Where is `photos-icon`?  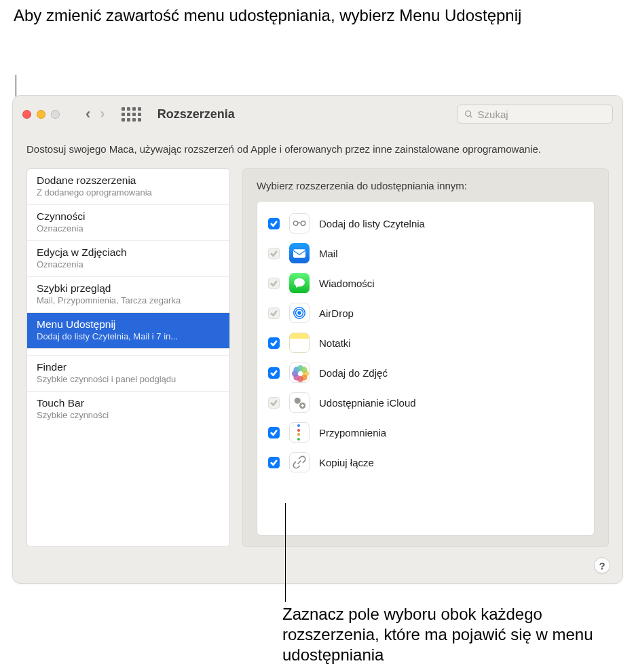 photos-icon is located at coordinates (299, 373).